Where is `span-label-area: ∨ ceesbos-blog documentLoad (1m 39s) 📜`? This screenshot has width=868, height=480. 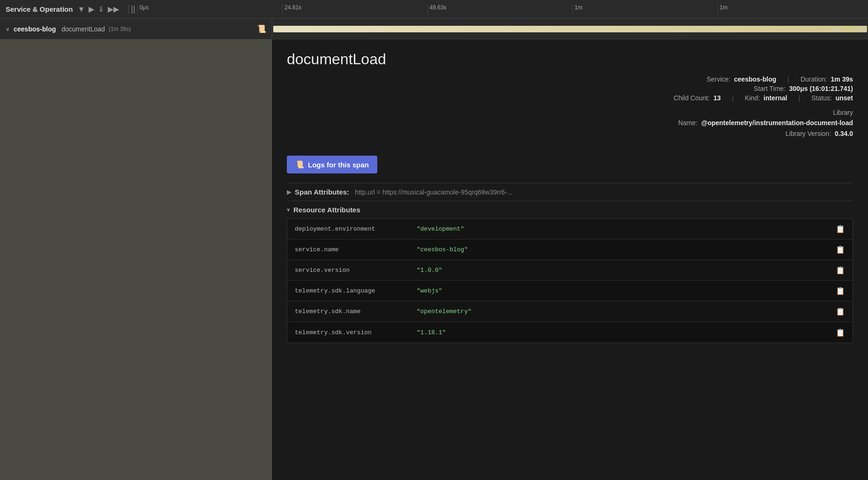
span-label-area: ∨ ceesbos-blog documentLoad (1m 39s) 📜 is located at coordinates (136, 29).